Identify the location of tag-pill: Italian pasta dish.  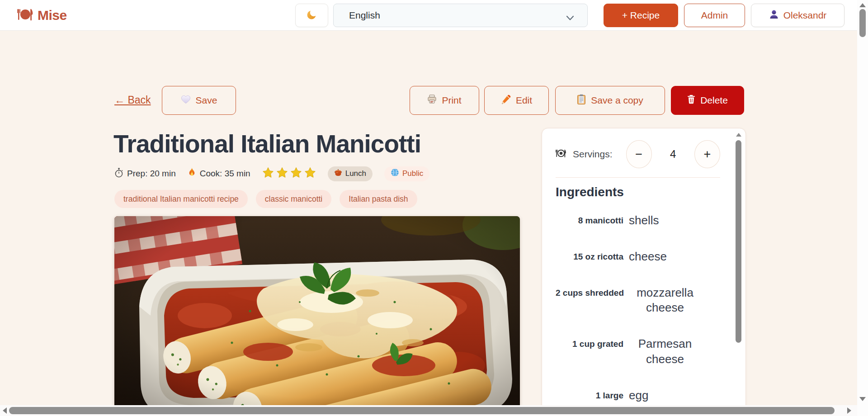
(378, 199).